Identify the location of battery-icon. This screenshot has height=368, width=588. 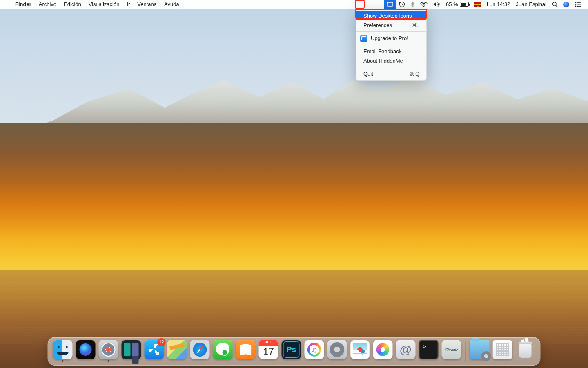
(464, 4).